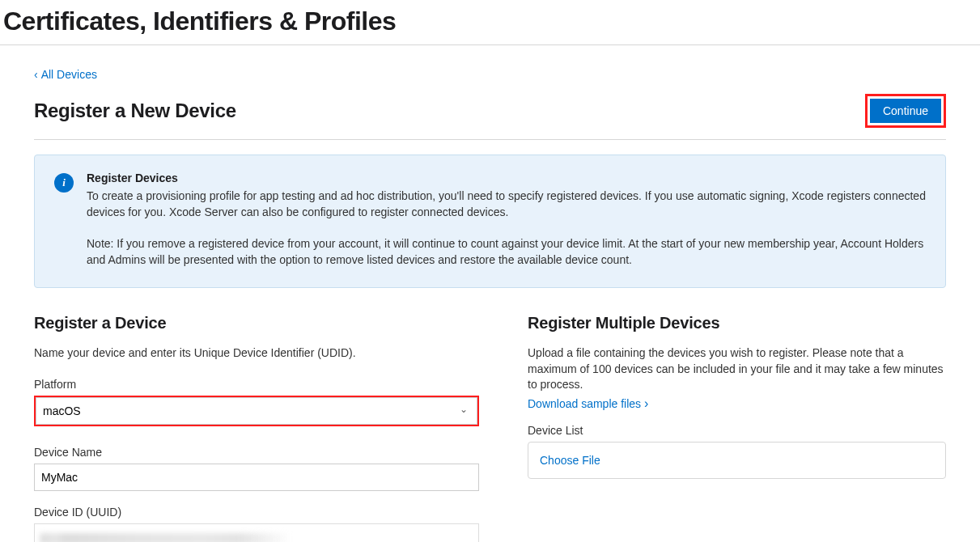 The width and height of the screenshot is (980, 542). I want to click on platform-select: macOS, so click(257, 411).